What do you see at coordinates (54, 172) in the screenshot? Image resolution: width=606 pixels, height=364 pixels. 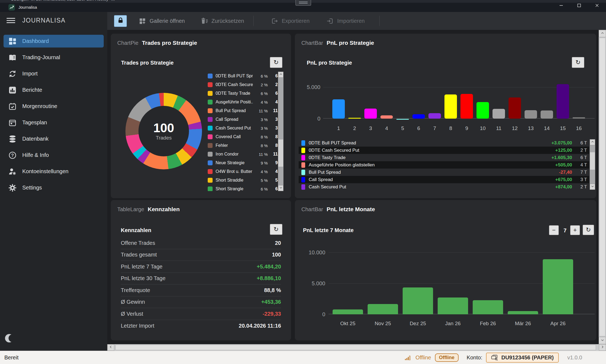 I see `sidebar-item-kontoeinstellungen: Kontoeinstellungen` at bounding box center [54, 172].